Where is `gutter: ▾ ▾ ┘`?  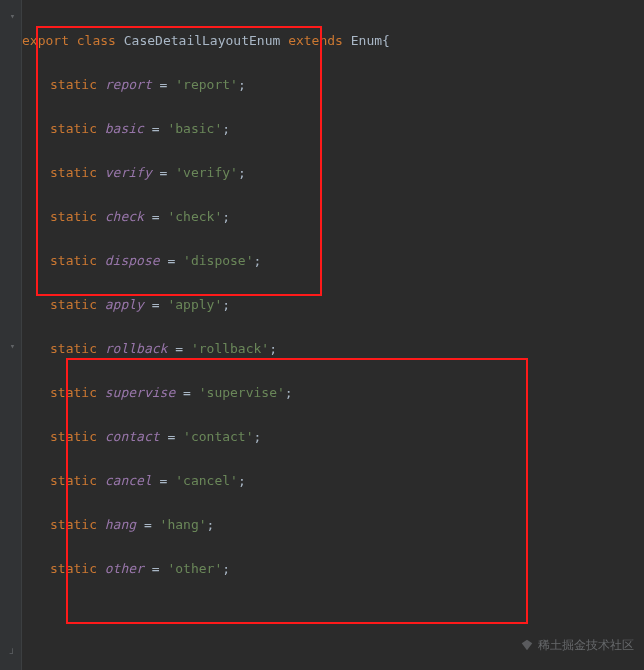 gutter: ▾ ▾ ┘ is located at coordinates (11, 335).